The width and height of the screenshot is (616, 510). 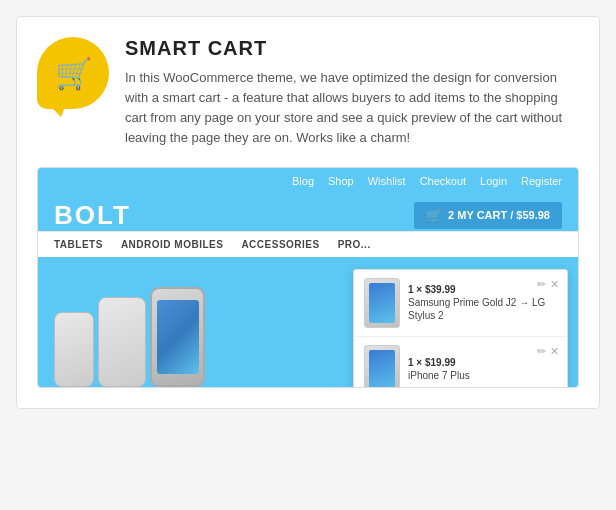 What do you see at coordinates (482, 303) in the screenshot?
I see `cart-item-1-info: 1 × $39.99 Samsung Prime Gold J2 → LG St…` at bounding box center [482, 303].